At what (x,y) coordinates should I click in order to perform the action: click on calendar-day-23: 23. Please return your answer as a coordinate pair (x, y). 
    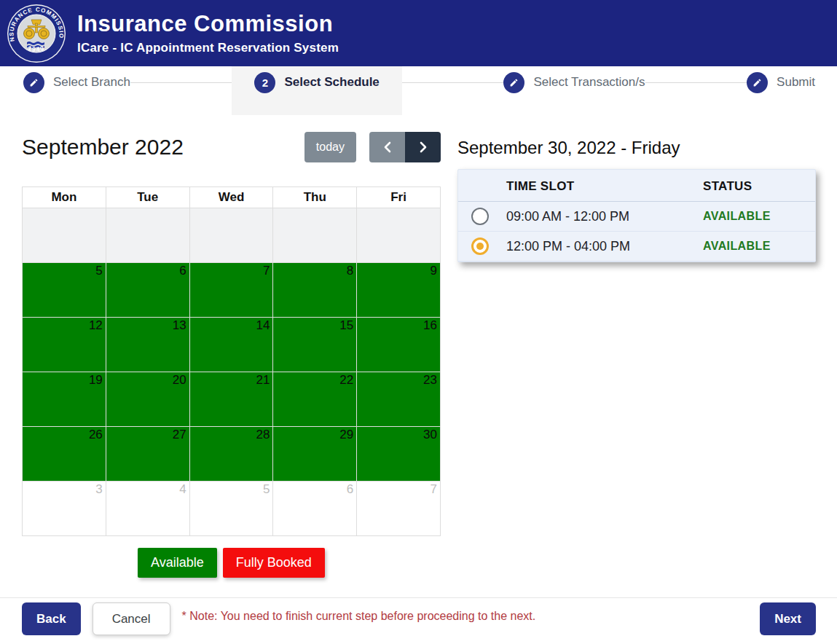
    Looking at the image, I should click on (399, 399).